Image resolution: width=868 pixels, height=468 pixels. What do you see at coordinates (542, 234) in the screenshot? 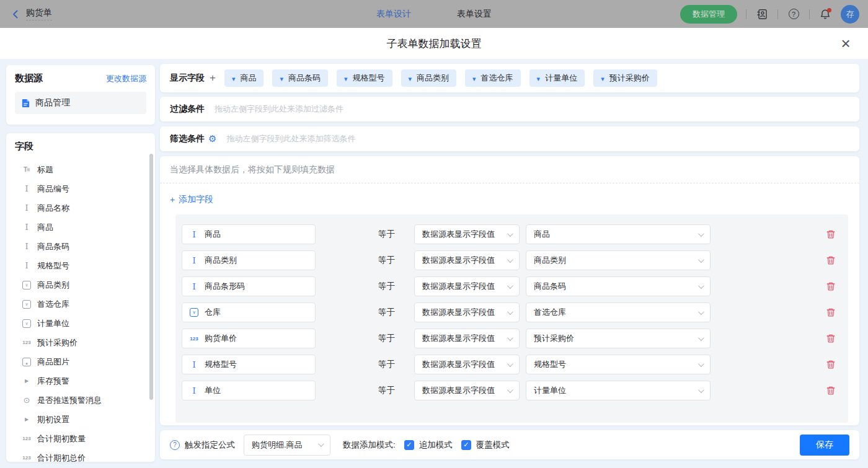
I see `source-field-text: 商品` at bounding box center [542, 234].